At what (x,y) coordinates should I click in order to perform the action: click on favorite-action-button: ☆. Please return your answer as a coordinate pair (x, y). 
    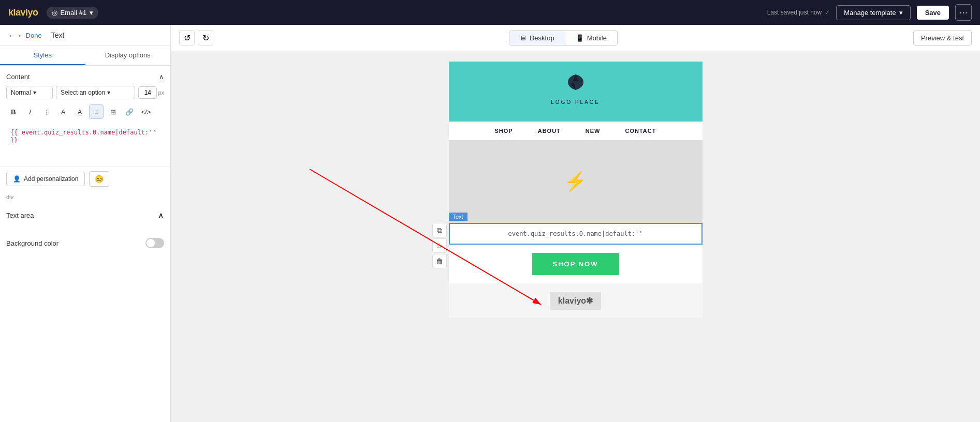
    Looking at the image, I should click on (440, 246).